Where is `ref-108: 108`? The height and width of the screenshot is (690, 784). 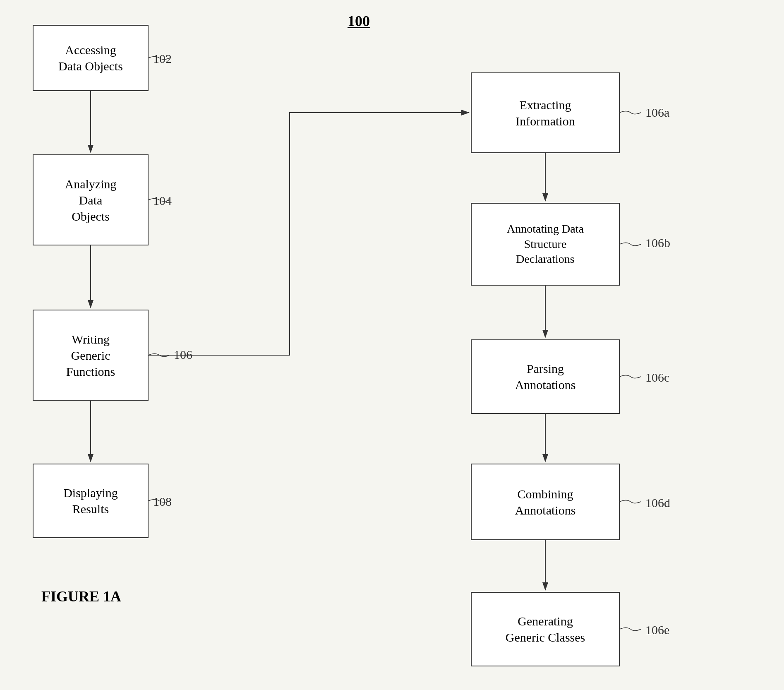
ref-108: 108 is located at coordinates (162, 502).